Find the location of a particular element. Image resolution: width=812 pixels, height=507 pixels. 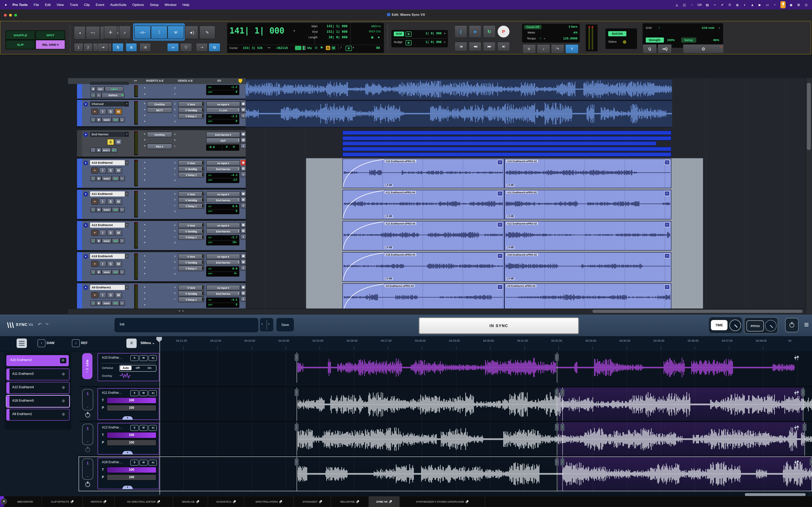

visibility-eye-icon: ◎ is located at coordinates (63, 361).